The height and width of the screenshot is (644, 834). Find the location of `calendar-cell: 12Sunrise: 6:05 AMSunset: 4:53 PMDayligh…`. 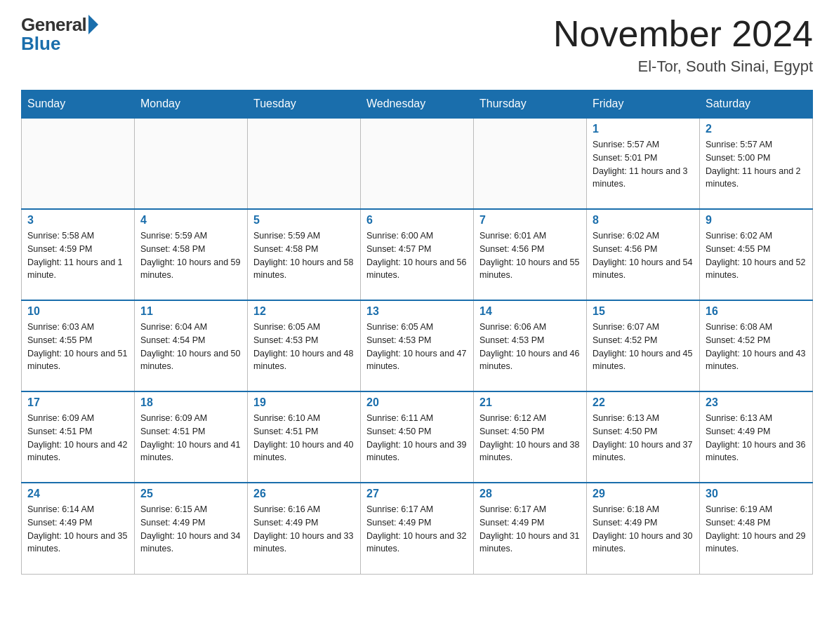

calendar-cell: 12Sunrise: 6:05 AMSunset: 4:53 PMDayligh… is located at coordinates (305, 346).